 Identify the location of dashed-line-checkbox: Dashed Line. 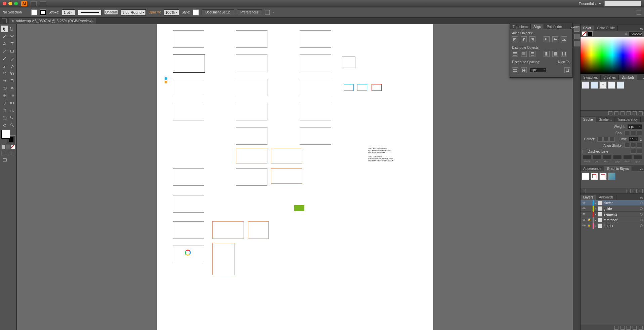
(595, 151).